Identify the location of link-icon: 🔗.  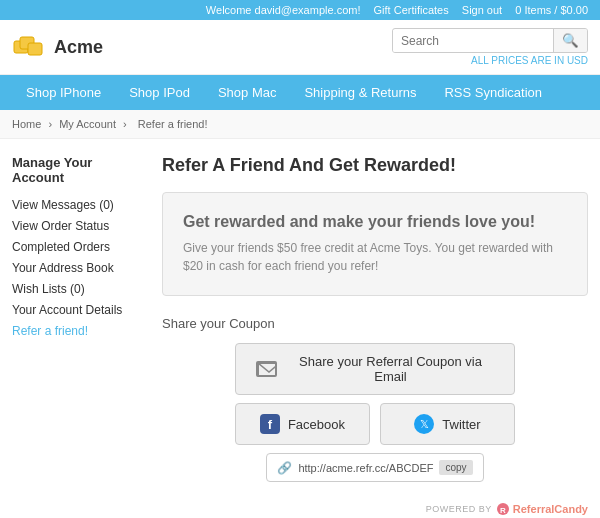
(284, 468).